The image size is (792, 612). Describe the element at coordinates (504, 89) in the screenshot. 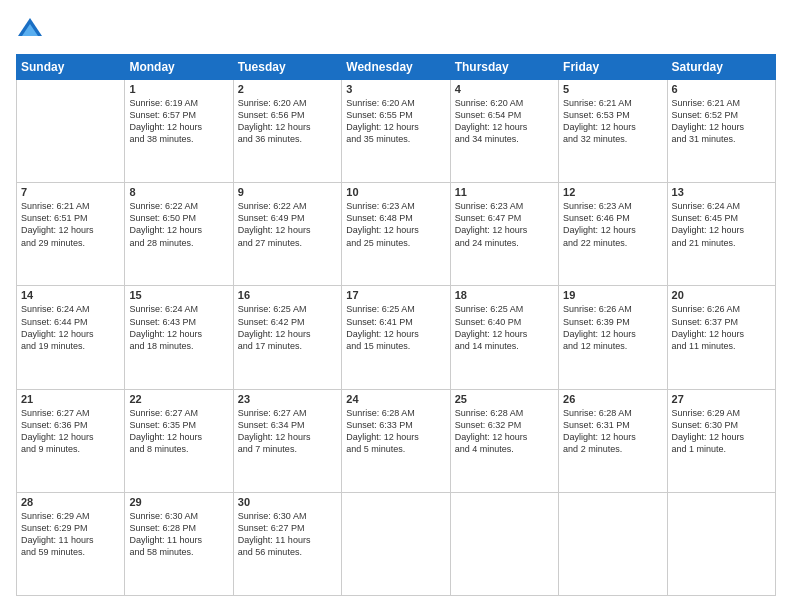

I see `day-number: 4` at that location.